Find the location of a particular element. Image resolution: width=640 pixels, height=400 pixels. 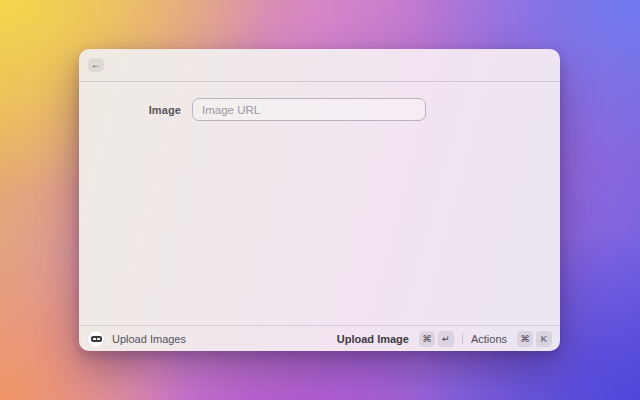

footer-actions: Upload Image ⌘ ↵ Actions ⌘ K is located at coordinates (444, 339).